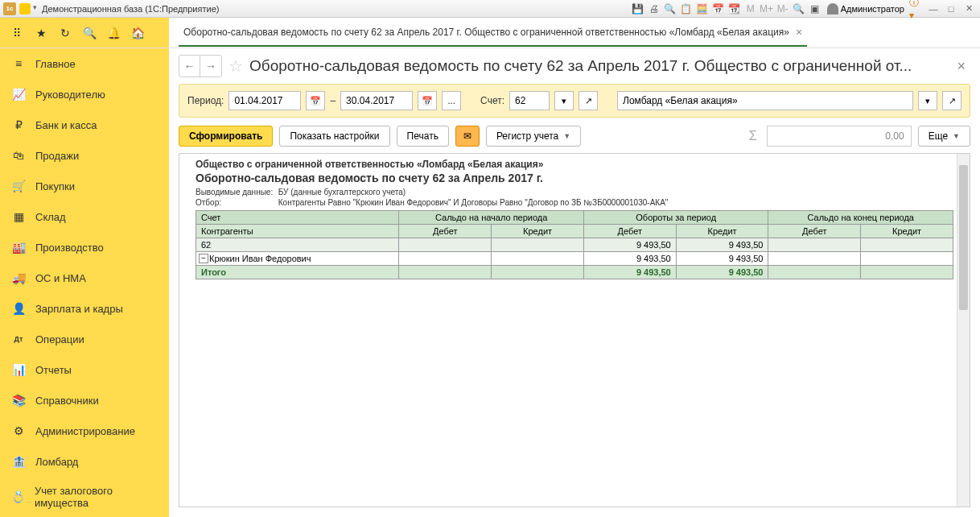 Image resolution: width=980 pixels, height=517 pixels. What do you see at coordinates (597, 66) in the screenshot?
I see `page-title: Оборотно-сальдовая ведомость по счету 62…` at bounding box center [597, 66].